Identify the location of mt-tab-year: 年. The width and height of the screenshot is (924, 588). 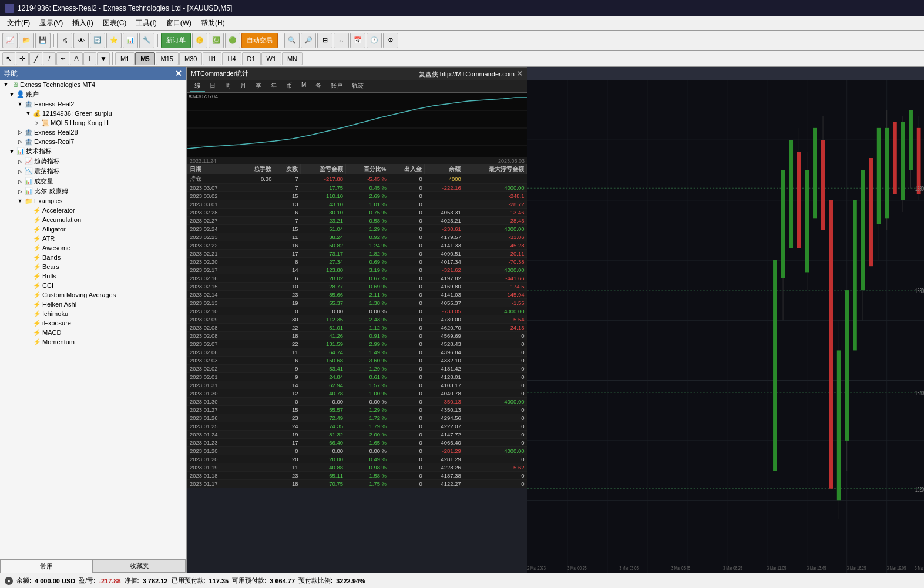
(274, 86).